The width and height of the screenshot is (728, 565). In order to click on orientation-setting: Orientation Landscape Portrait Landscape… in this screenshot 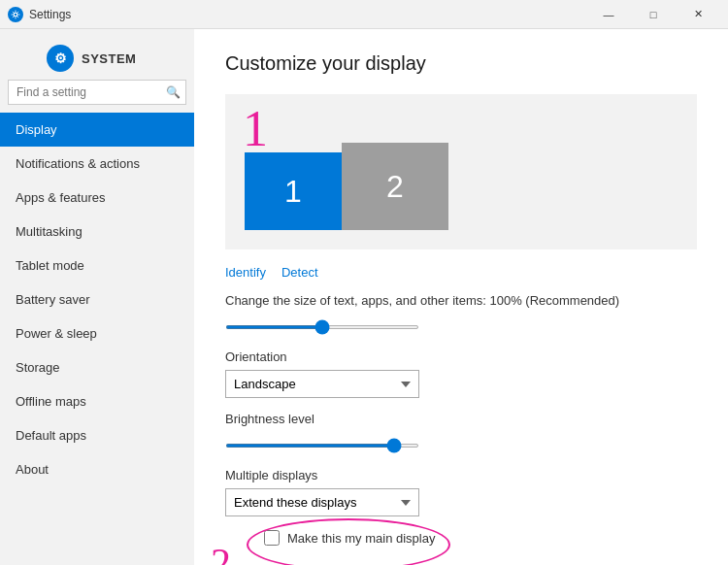, I will do `click(461, 374)`.